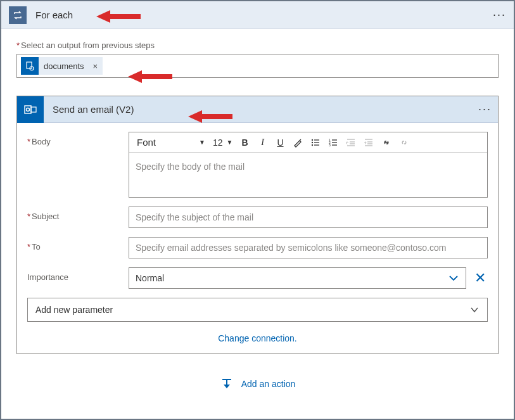 The width and height of the screenshot is (515, 420). What do you see at coordinates (30, 110) in the screenshot?
I see `outlook-icon` at bounding box center [30, 110].